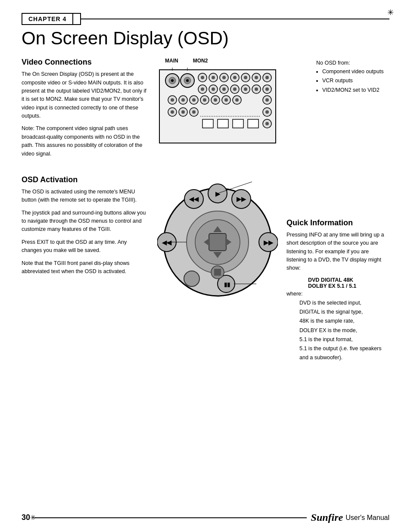  I want to click on detail-3: 48K is the sample rate,, so click(345, 321).